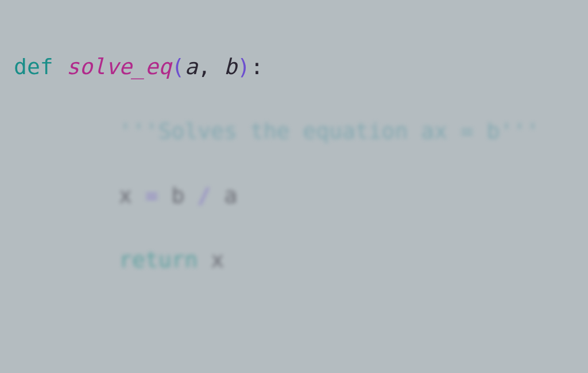  What do you see at coordinates (231, 67) in the screenshot?
I see `param-b: b` at bounding box center [231, 67].